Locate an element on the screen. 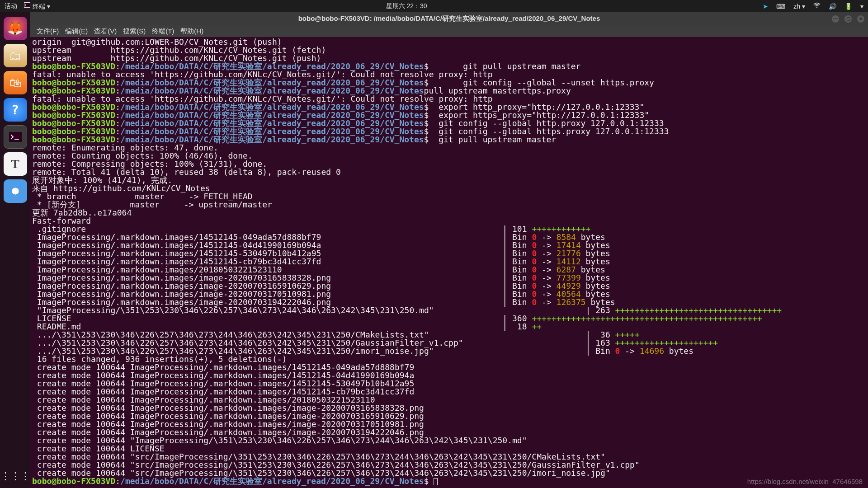 The height and width of the screenshot is (488, 868). menu-terminal: 终端(T) is located at coordinates (163, 32).